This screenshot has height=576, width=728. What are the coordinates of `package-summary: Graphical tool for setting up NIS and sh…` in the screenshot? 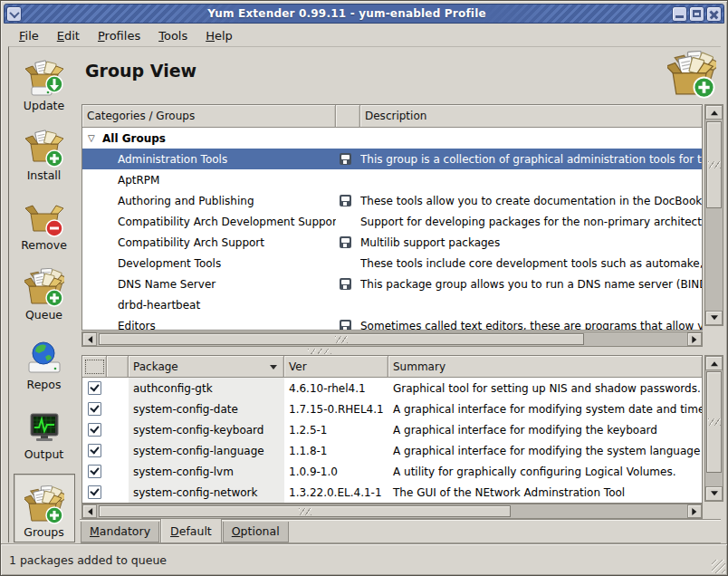 It's located at (545, 389).